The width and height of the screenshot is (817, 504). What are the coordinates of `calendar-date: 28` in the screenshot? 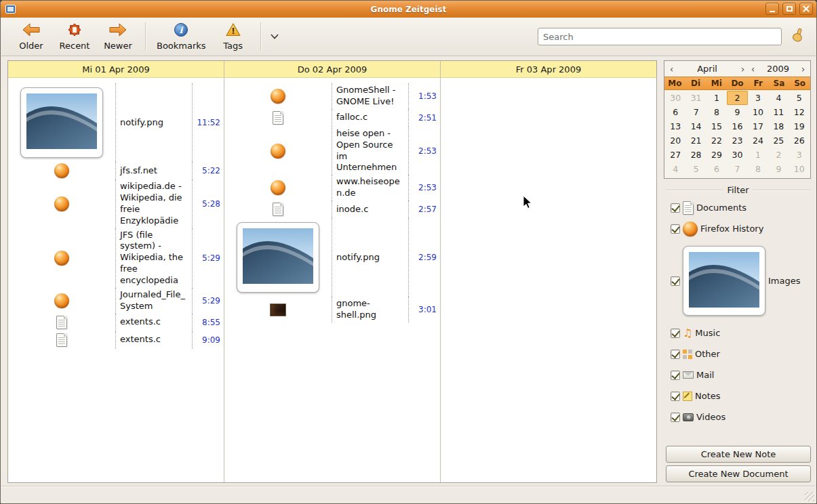 It's located at (696, 154).